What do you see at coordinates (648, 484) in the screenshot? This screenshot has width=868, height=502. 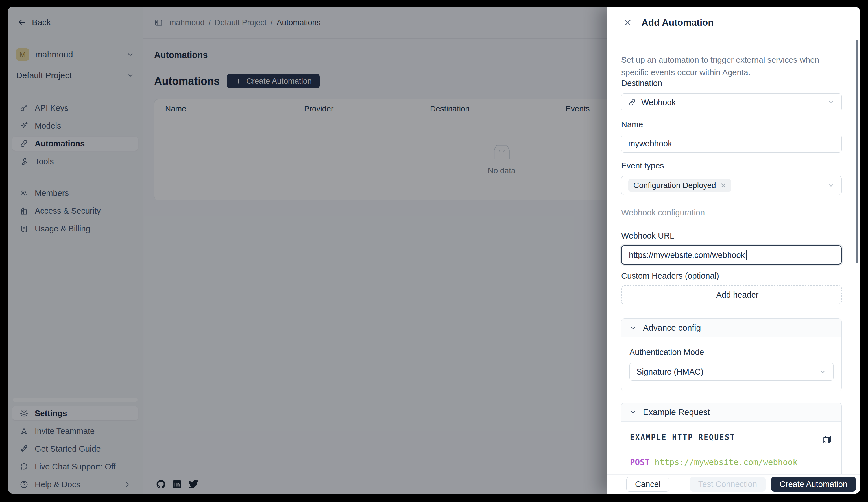 I see `cancel-button: Cancel` at bounding box center [648, 484].